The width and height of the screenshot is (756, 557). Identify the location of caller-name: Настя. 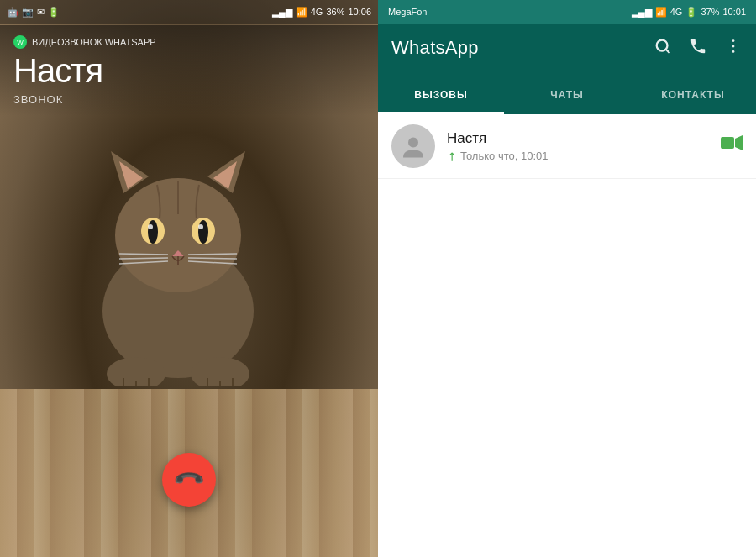
(189, 71).